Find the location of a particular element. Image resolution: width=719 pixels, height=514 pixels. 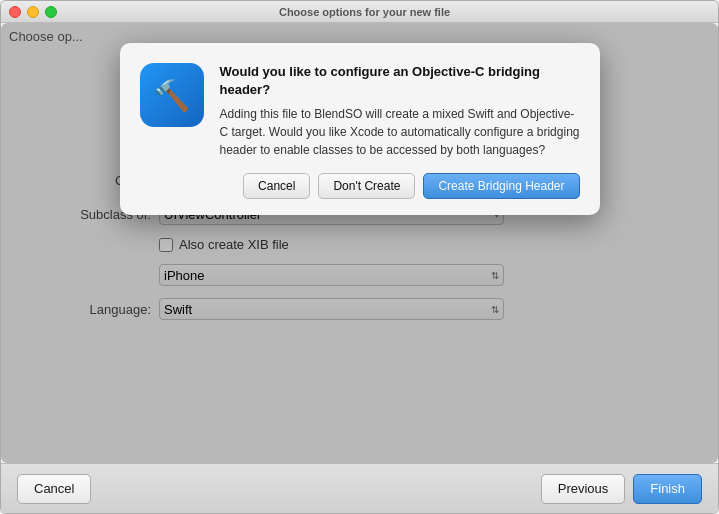

dialog-title: Would you like to configure an Objective… is located at coordinates (400, 81).